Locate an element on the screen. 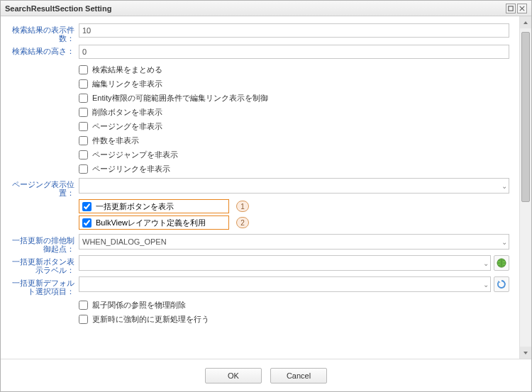 Image resolution: width=532 pixels, height=392 pixels. label-bulk-exclusive: 一括更新の排他制御起点： is located at coordinates (42, 244).